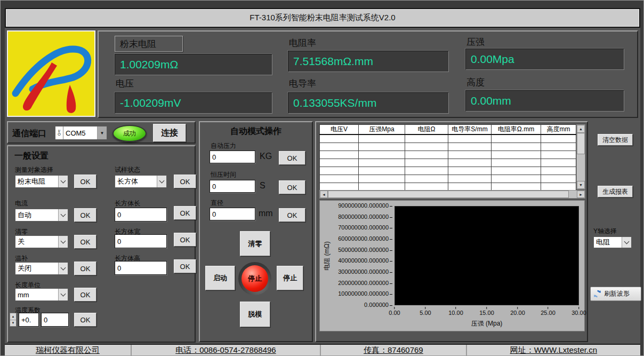  I want to click on temp-comp-ok-button: OK, so click(85, 268).